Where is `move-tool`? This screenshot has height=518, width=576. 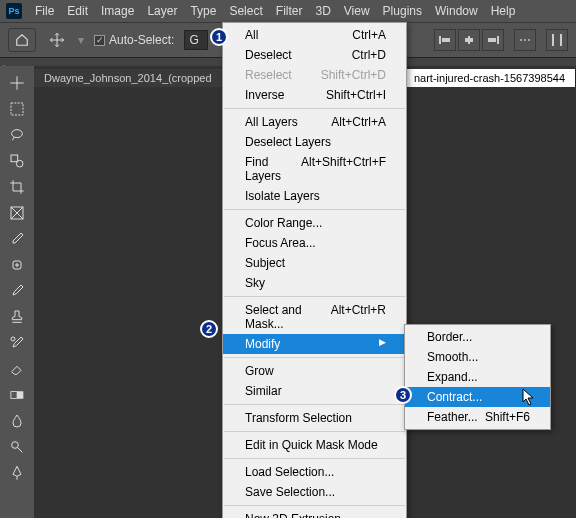 move-tool is located at coordinates (17, 83).